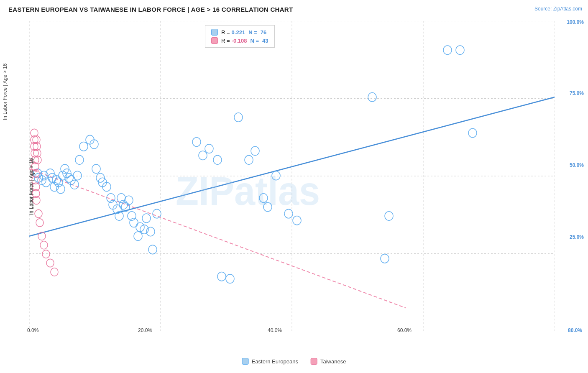  What do you see at coordinates (31, 186) in the screenshot?
I see `y-axis-title: In Labor Force | Age > 16` at bounding box center [31, 186].